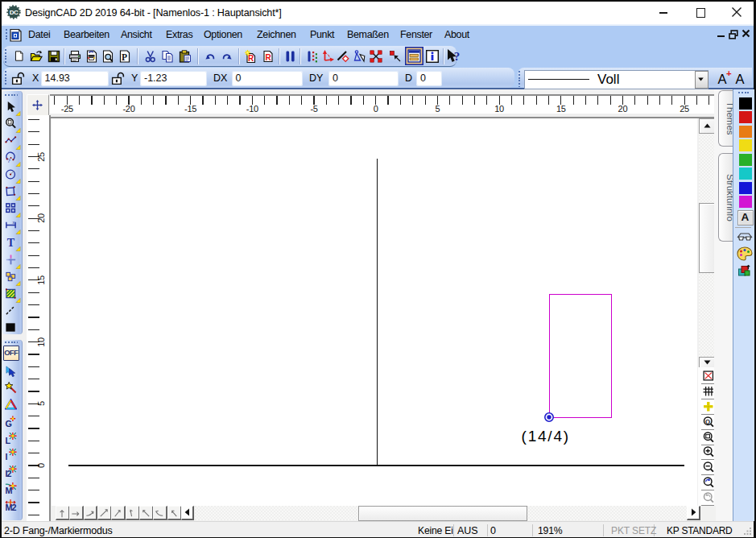 This screenshot has width=756, height=538. I want to click on svg-text: DC, so click(14, 13).